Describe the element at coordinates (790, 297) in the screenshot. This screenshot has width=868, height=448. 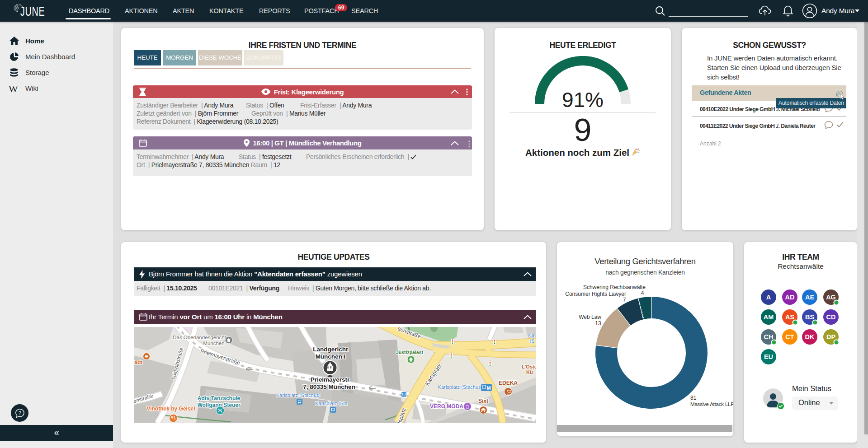
I see `svg-text: AD` at that location.